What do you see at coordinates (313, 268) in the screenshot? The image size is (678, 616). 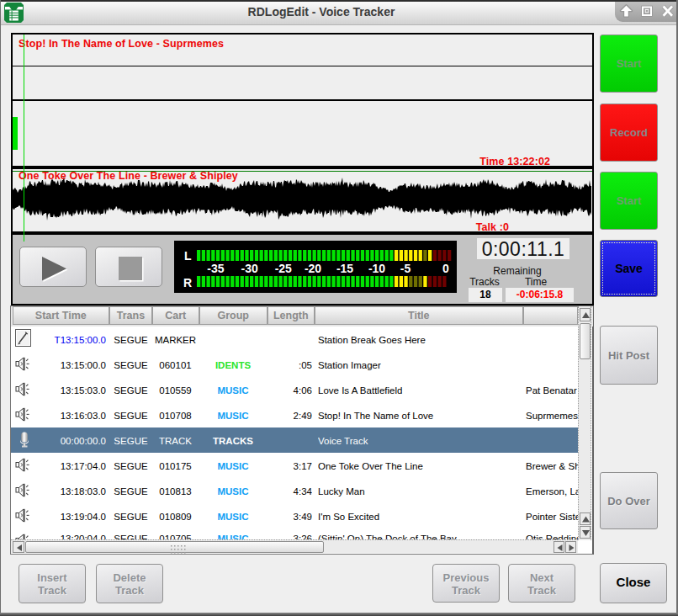 I see `svg-text: -20` at bounding box center [313, 268].